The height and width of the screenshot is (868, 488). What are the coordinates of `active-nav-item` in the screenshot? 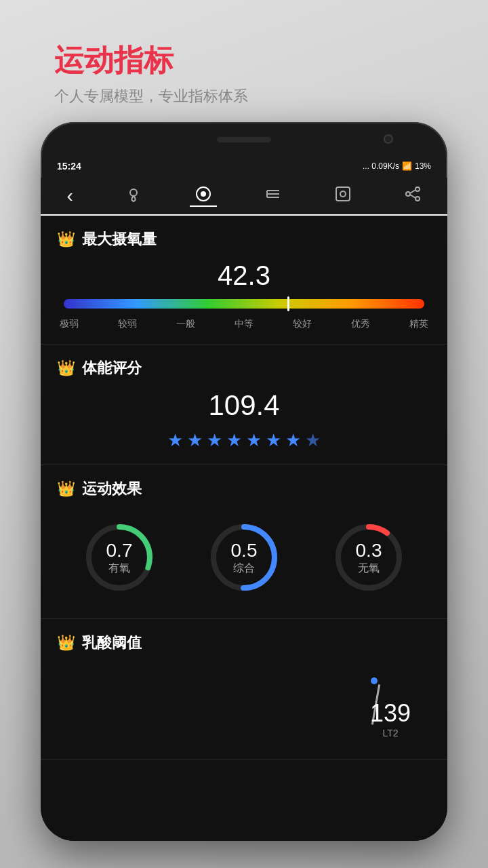 It's located at (203, 196).